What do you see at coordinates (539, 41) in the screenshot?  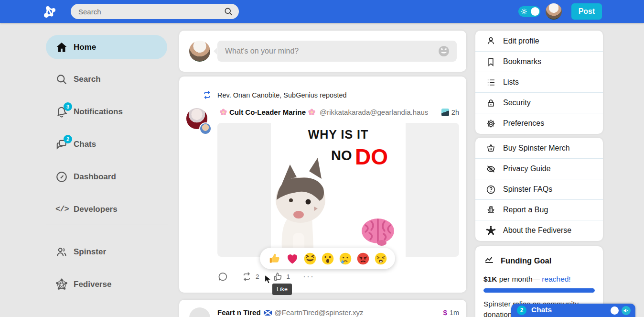 I see `menu-item-edit-profile: Edit profile` at bounding box center [539, 41].